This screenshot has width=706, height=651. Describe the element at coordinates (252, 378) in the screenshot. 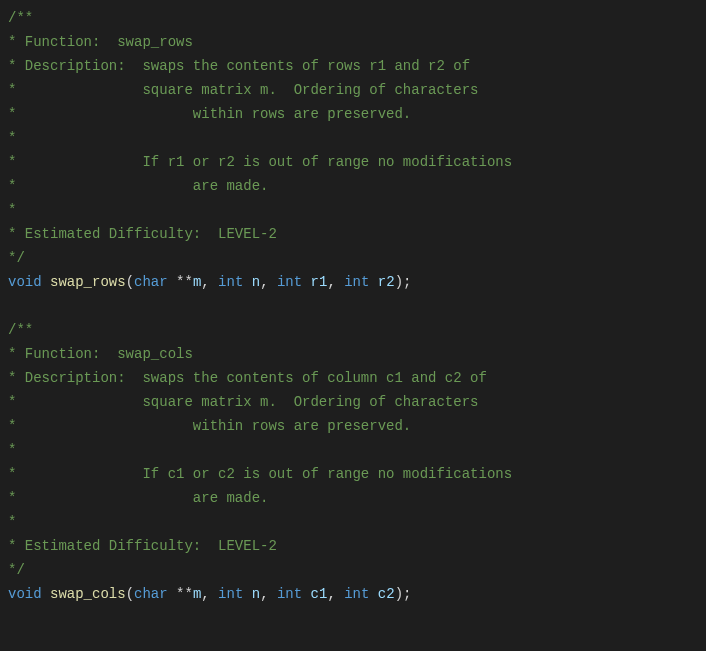

I see `comment-line: * Description: swaps the contents of col…` at that location.